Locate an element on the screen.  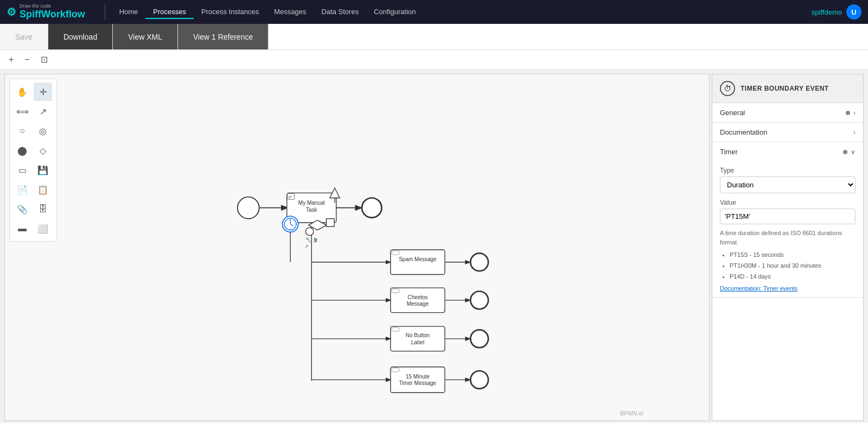
palette-pool: ⬜ is located at coordinates (43, 229).